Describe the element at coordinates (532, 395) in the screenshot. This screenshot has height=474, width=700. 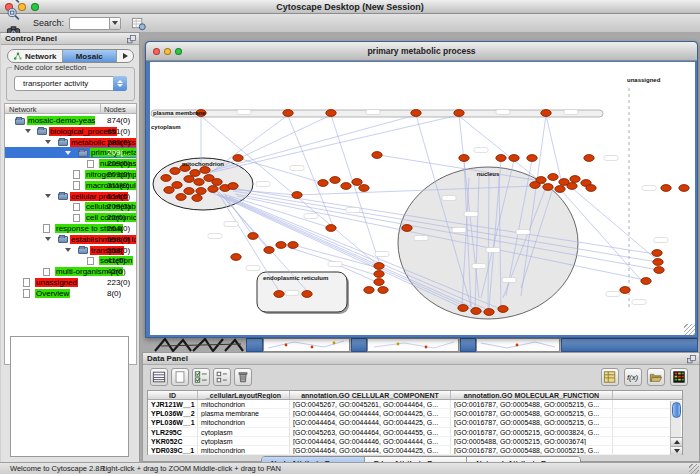
I see `column-header: annotation.GO MOLECULAR_FUNCTION` at that location.